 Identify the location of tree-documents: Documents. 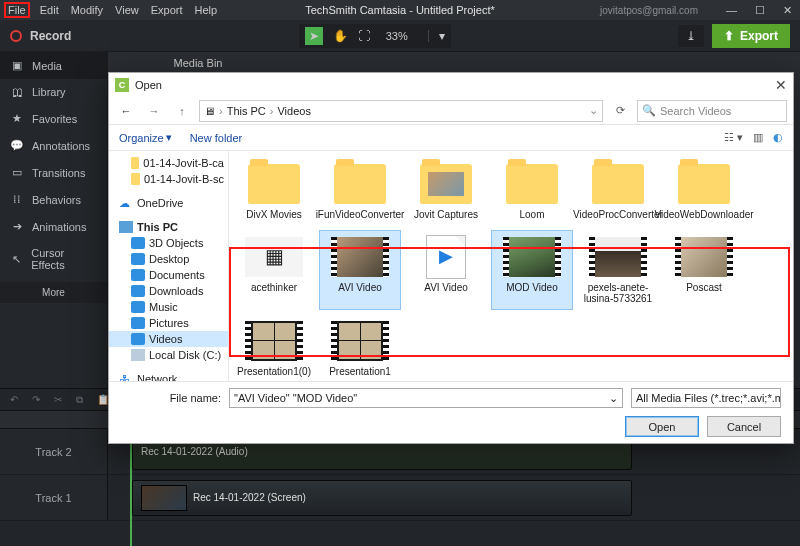
(168, 275).